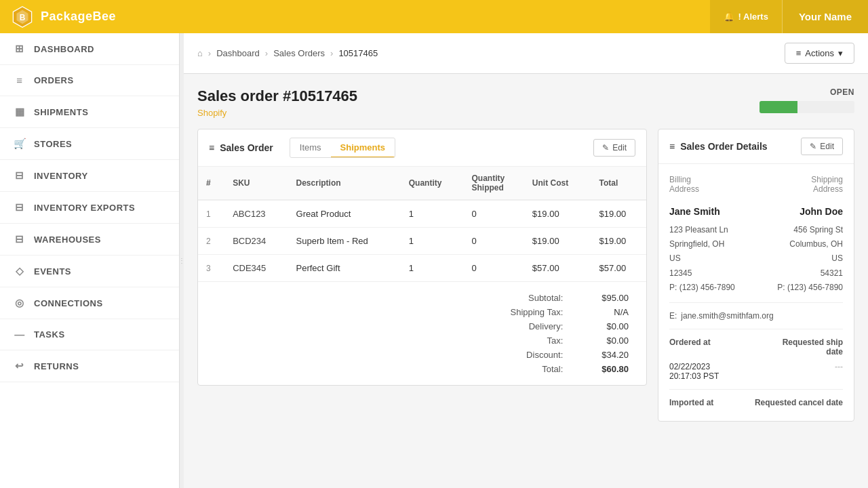  What do you see at coordinates (756, 404) in the screenshot?
I see `imported-labels-row: Imported at Requested cancel date` at bounding box center [756, 404].